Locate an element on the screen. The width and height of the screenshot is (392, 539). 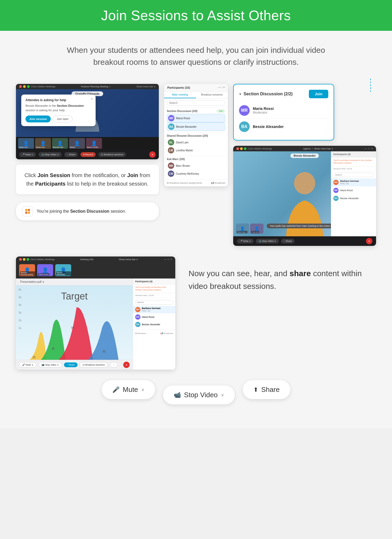
bottom-side-panel: Participants (4) You're currently connec… is located at coordinates (154, 324).